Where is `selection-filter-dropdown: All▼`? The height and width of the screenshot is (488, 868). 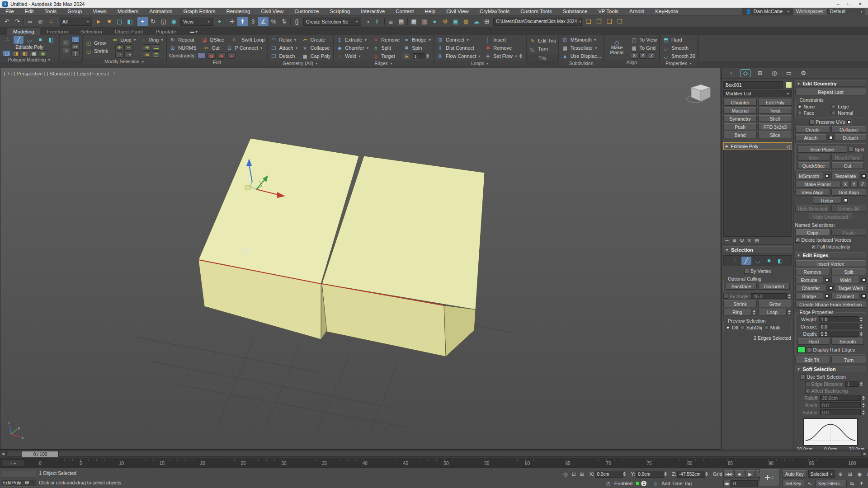 selection-filter-dropdown: All▼ is located at coordinates (76, 22).